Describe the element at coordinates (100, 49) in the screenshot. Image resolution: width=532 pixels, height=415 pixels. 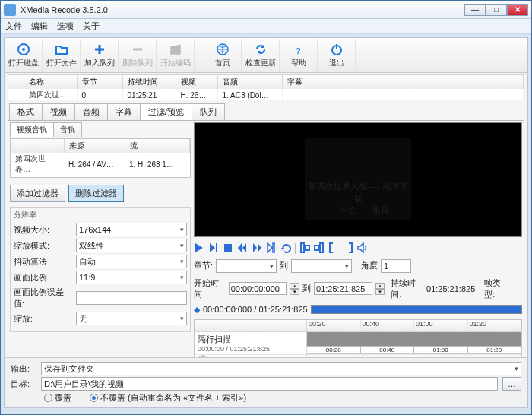
I see `plus-icon` at that location.